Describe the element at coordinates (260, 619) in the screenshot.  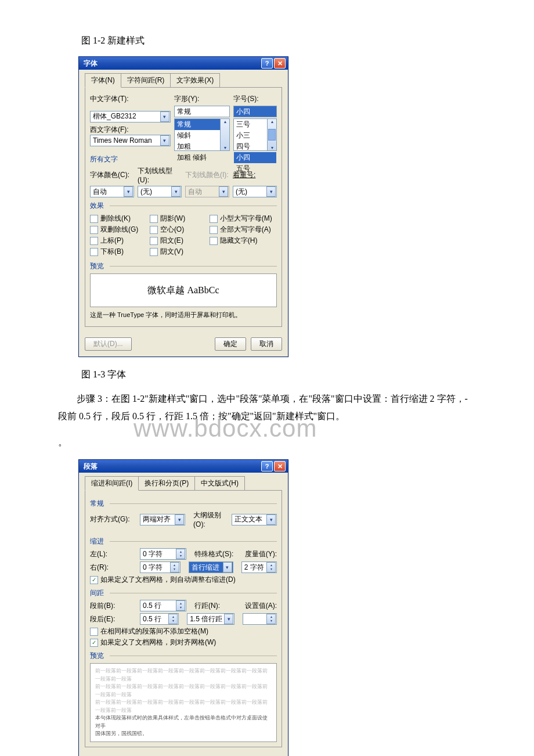
I see `at-spin: ▴▾` at that location.